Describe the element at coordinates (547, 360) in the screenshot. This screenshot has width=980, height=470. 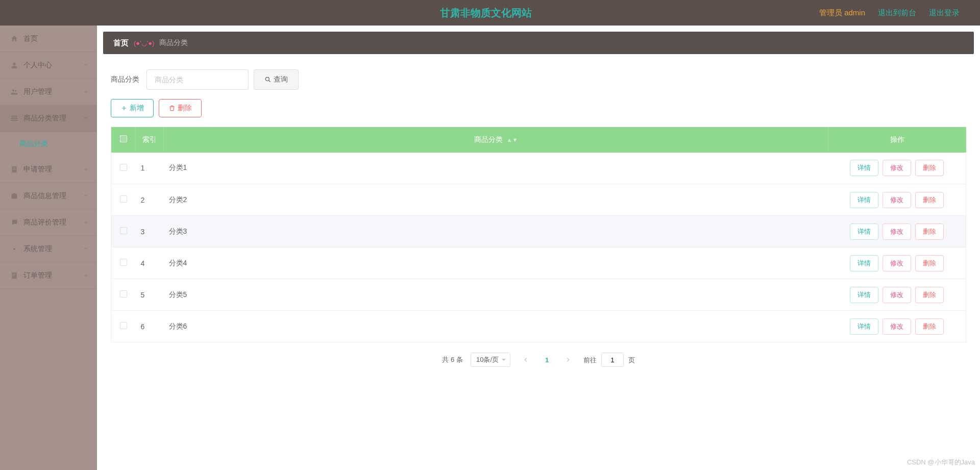
I see `page-number: 1` at that location.